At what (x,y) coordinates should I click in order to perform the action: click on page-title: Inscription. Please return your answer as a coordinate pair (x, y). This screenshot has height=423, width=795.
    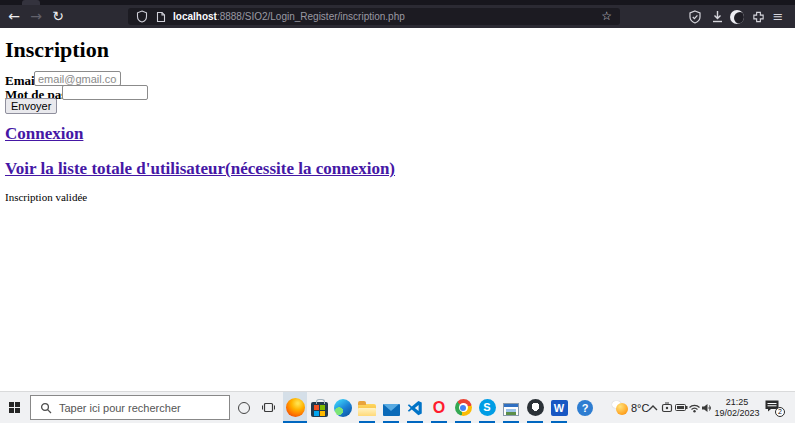
    Looking at the image, I should click on (57, 50).